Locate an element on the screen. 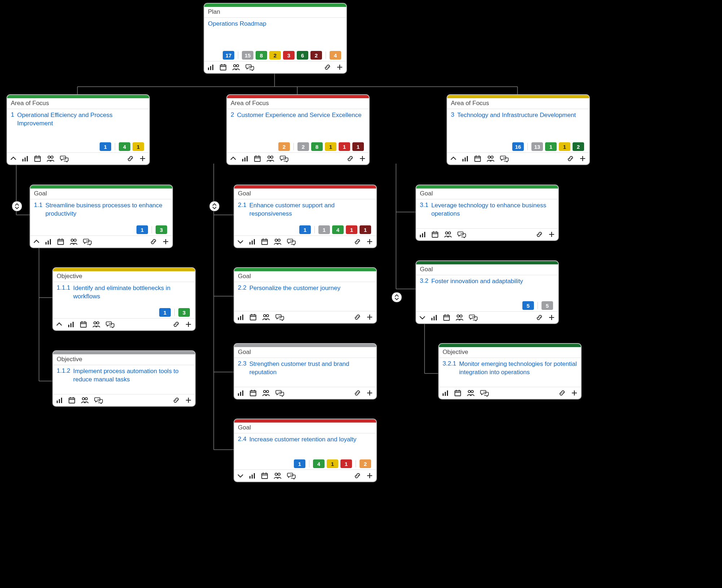 This screenshot has width=722, height=588. card-title: Operations Roadmap is located at coordinates (237, 24).